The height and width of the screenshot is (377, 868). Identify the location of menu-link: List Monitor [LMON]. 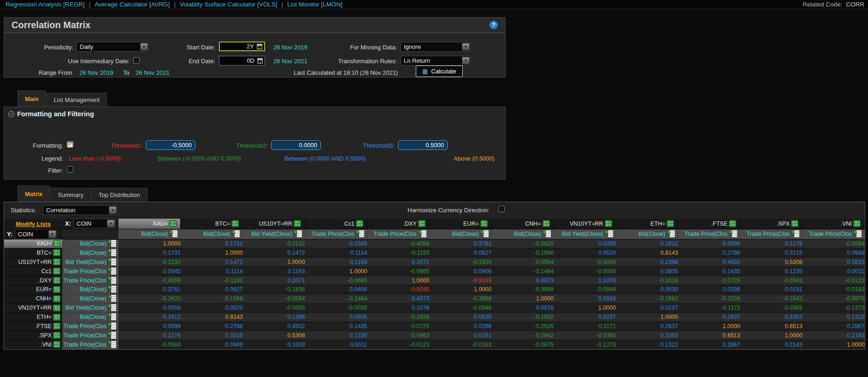
(315, 5).